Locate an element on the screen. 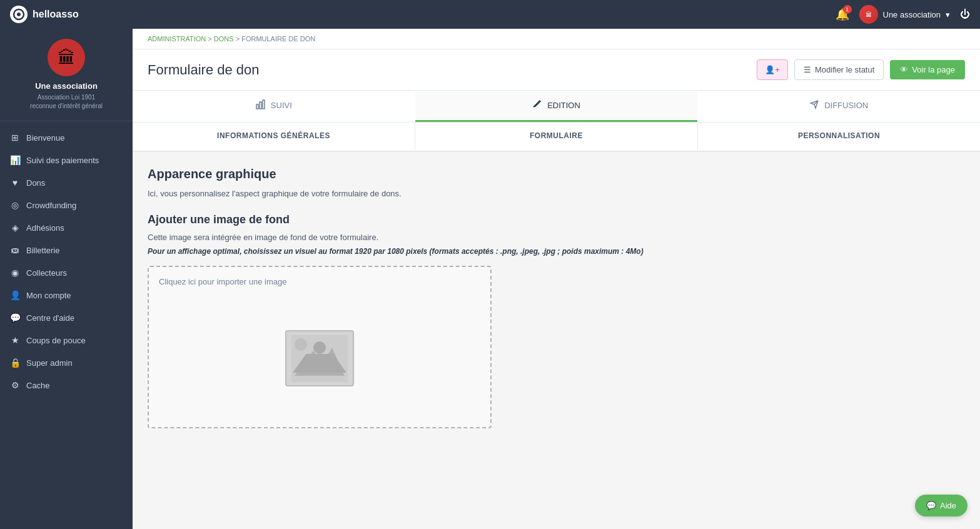 This screenshot has height=529, width=980. add-member-button: 👤+ is located at coordinates (772, 70).